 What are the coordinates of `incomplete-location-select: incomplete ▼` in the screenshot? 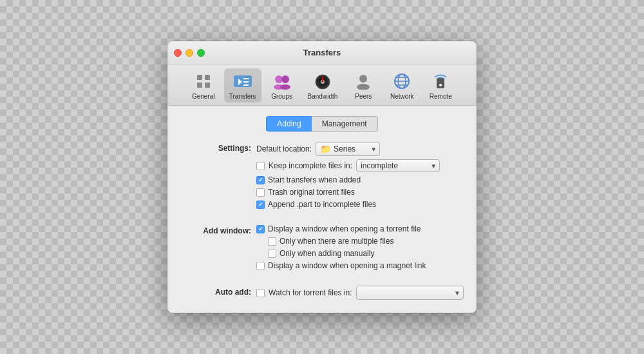 It's located at (398, 166).